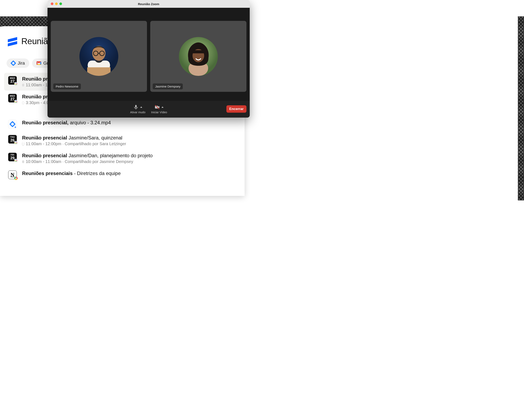 The image size is (524, 420). What do you see at coordinates (67, 123) in the screenshot?
I see `result-title: Reunião presencial, arquivo - 3.24.mp4` at bounding box center [67, 123].